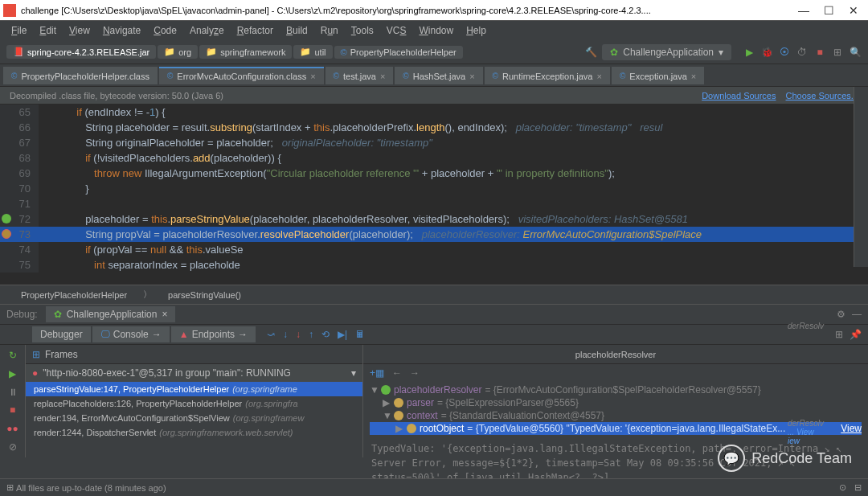  Describe the element at coordinates (36, 355) in the screenshot. I see `frames-icon: ⊞` at that location.